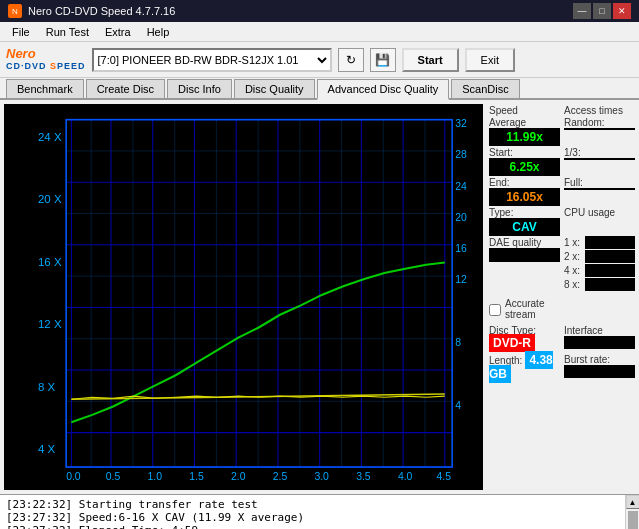 This screenshot has width=639, height=529. What do you see at coordinates (524, 264) in the screenshot?
I see `dae-col: DAE quality` at bounding box center [524, 264].